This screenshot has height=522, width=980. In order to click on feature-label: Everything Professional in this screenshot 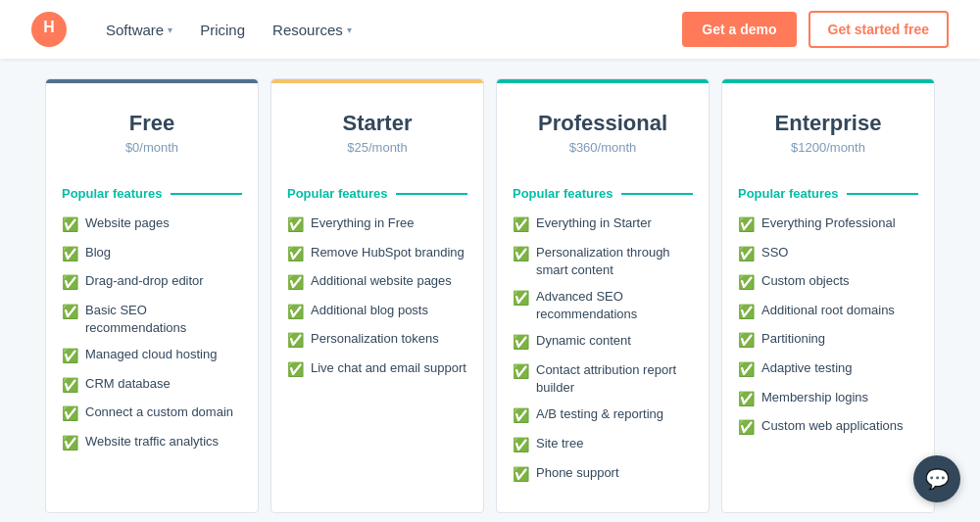, I will do `click(829, 223)`.